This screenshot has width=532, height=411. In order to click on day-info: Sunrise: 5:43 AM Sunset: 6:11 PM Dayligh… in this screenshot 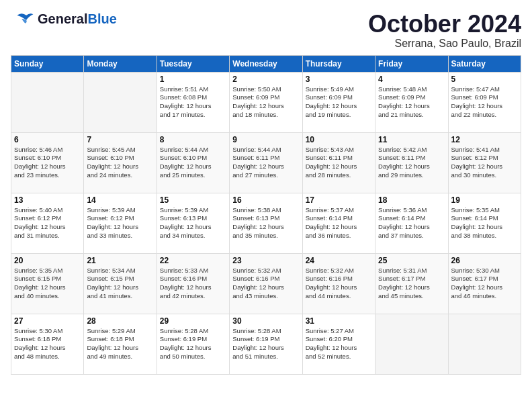, I will do `click(339, 163)`.